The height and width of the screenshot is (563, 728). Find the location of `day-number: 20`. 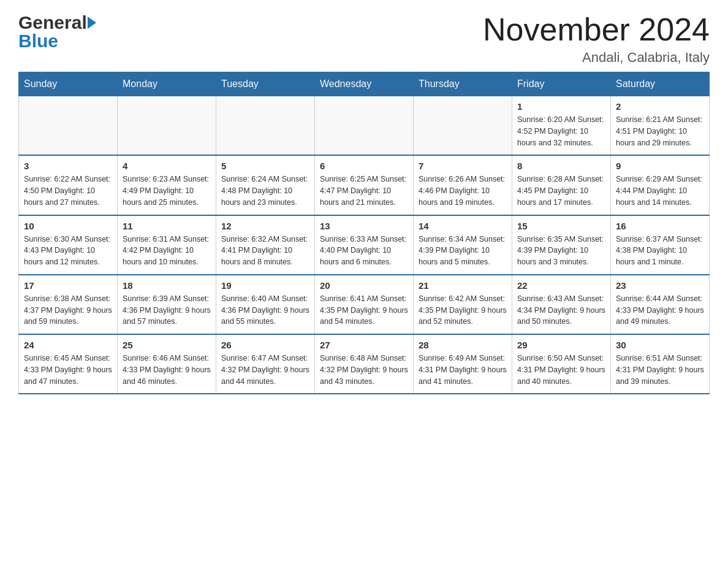

day-number: 20 is located at coordinates (364, 286).